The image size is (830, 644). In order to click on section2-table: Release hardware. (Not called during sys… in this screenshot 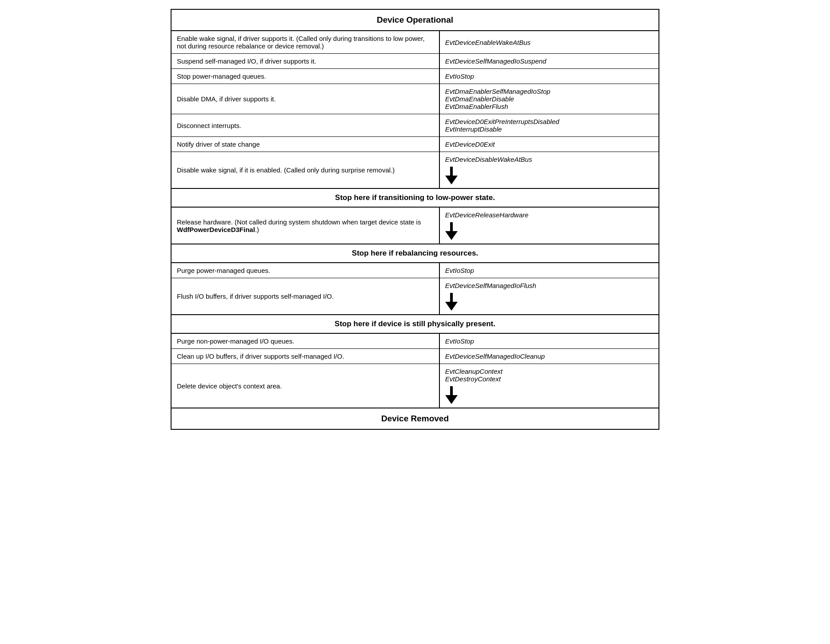, I will do `click(415, 226)`.